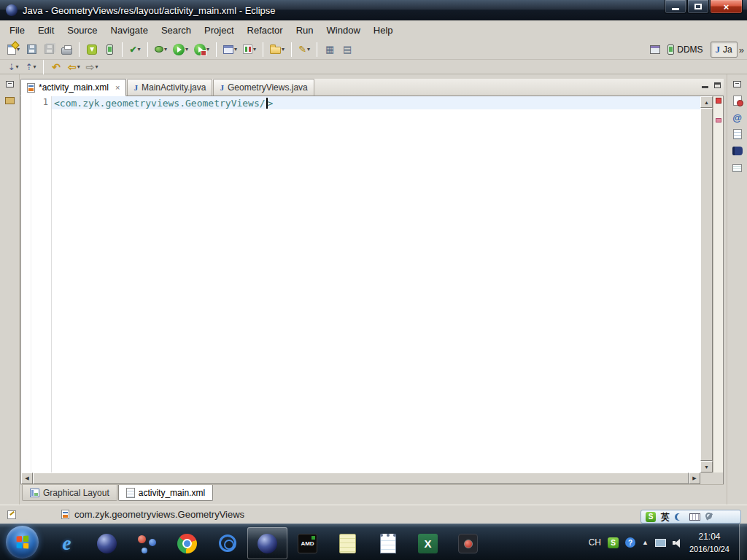 Image resolution: width=747 pixels, height=560 pixels. What do you see at coordinates (347, 543) in the screenshot?
I see `taskbar-item-notes` at bounding box center [347, 543].